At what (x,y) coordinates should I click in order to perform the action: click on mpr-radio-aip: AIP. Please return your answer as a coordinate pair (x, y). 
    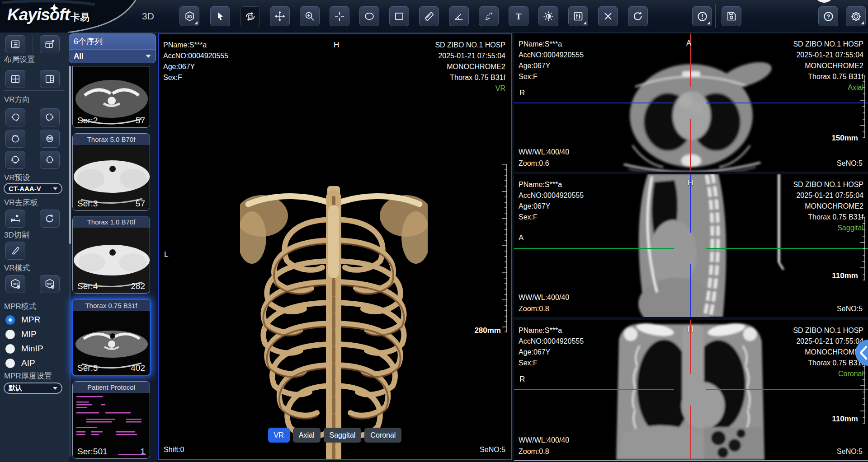
    Looking at the image, I should click on (20, 363).